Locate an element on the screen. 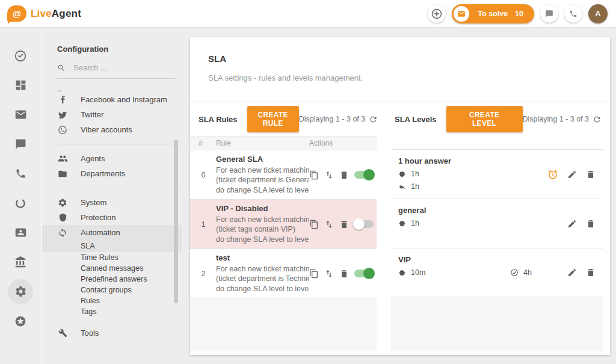  icon-rail is located at coordinates (21, 196).